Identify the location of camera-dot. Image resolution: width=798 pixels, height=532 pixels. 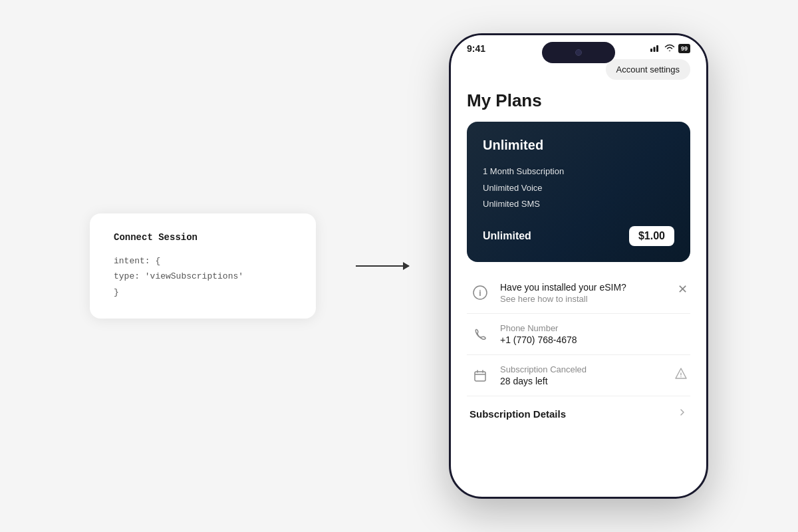
(579, 53).